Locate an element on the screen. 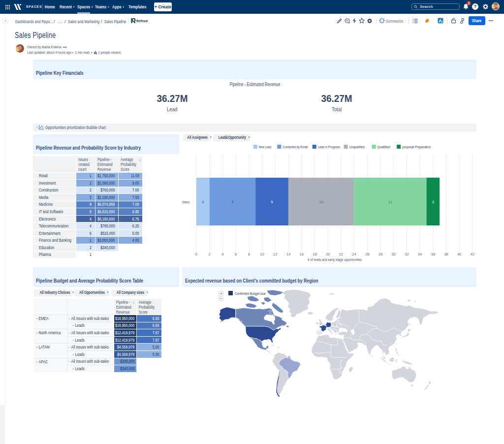 This screenshot has width=504, height=444. svg-text: 22 is located at coordinates (341, 254).